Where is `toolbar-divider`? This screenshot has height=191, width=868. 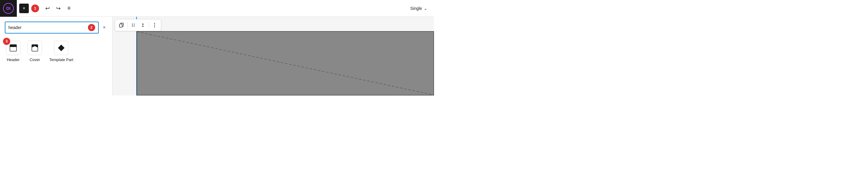 toolbar-divider is located at coordinates (127, 25).